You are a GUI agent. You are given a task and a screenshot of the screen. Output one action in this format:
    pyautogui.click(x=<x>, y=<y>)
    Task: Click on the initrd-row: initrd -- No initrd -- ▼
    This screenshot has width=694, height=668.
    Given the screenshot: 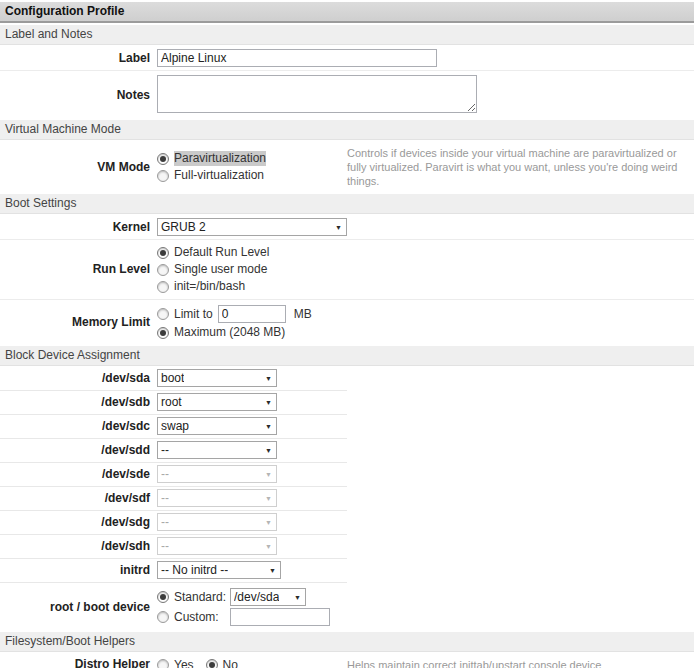 What is the action you would take?
    pyautogui.click(x=347, y=571)
    